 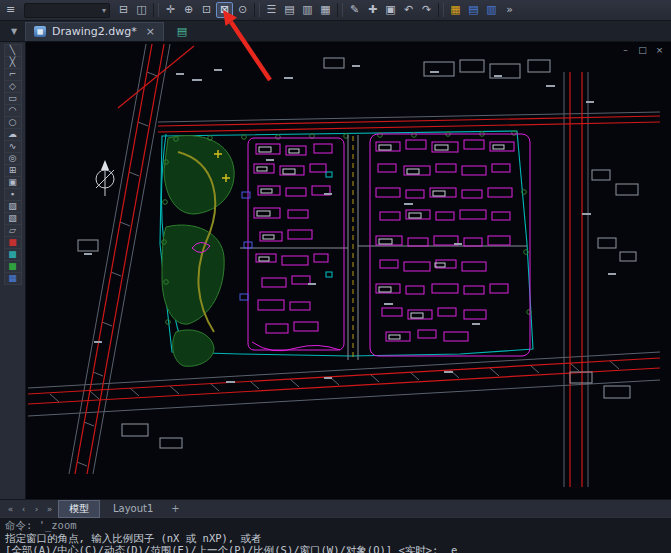 What do you see at coordinates (290, 10) in the screenshot?
I see `designcenter-icon: ▤` at bounding box center [290, 10].